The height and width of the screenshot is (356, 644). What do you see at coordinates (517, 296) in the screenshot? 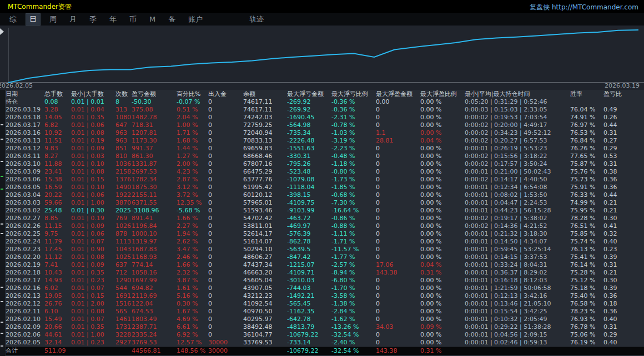
I see `cell: 0:00:01 | 0:12:13 | 3:42:16` at bounding box center [517, 296].